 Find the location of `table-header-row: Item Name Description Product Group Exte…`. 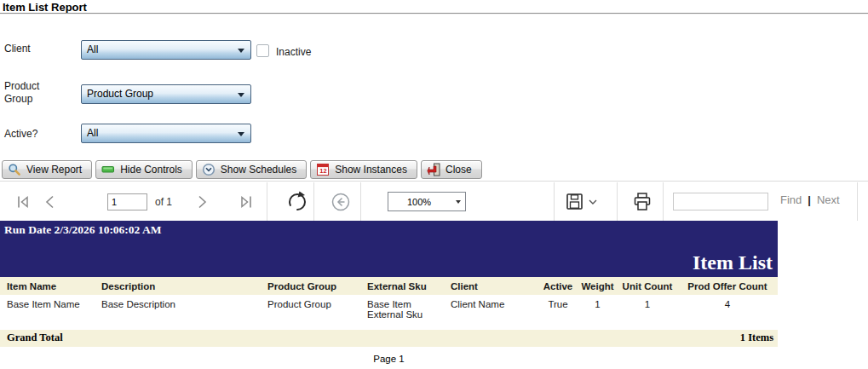

table-header-row: Item Name Description Product Group Exte… is located at coordinates (388, 286).